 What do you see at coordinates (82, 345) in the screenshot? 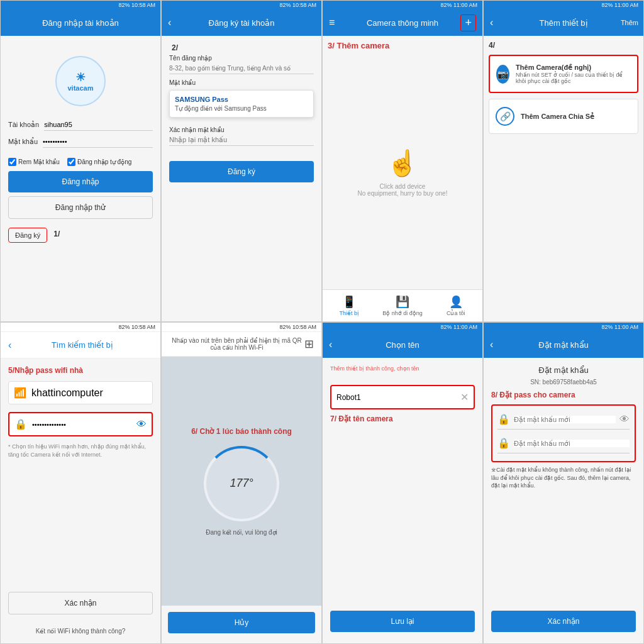
I see `screen5-title: Tìm kiếm thiết bị` at bounding box center [82, 345].